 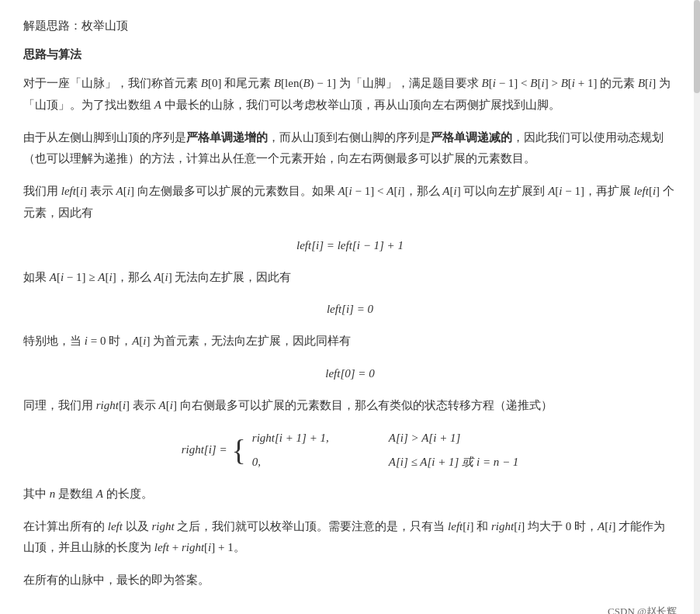 I want to click on paragraph-7: 其中 n 是数组 A 的长度。, so click(x=350, y=494).